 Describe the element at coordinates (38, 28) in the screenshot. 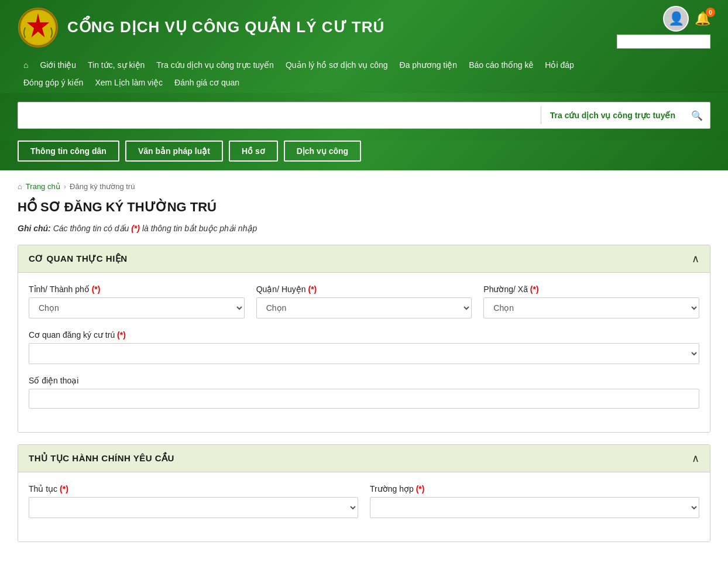

I see `logo-emblem` at that location.